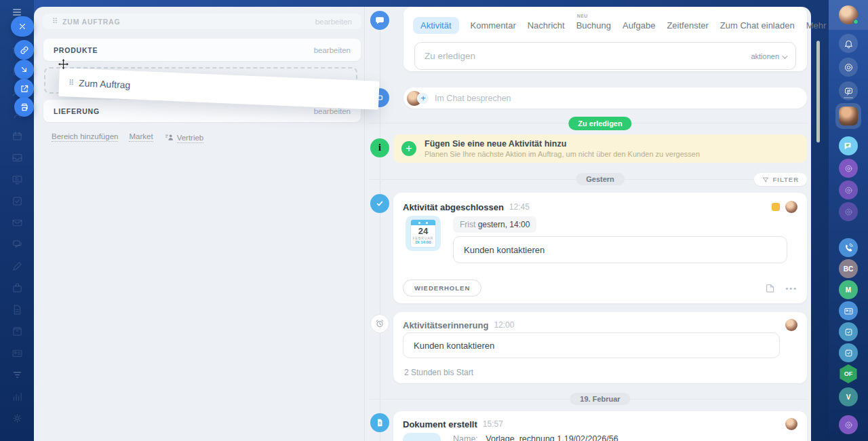  Describe the element at coordinates (380, 324) in the screenshot. I see `alarm-icon` at that location.